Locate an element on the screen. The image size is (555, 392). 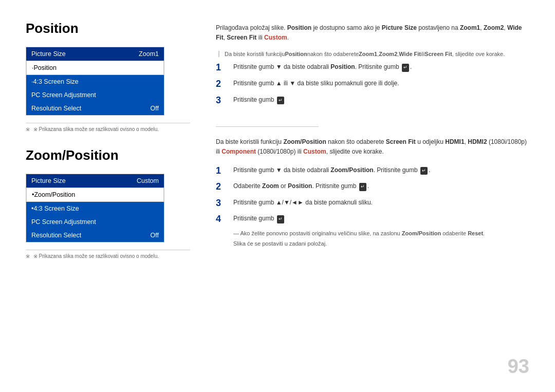
zoom-step-2: 2 Odaberite Zoom or Position. Pritisnite… is located at coordinates (373, 187).